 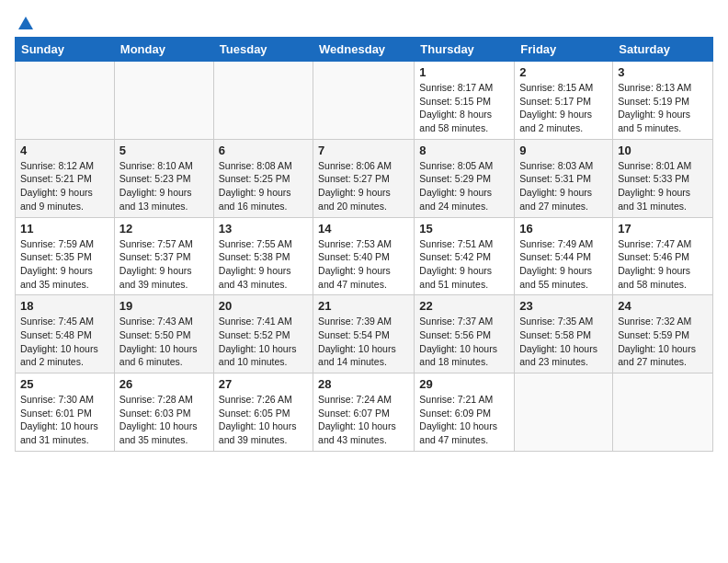 I want to click on calendar-cell: 16Sunrise: 7:49 AM Sunset: 5:44 PM Dayli…, so click(x=564, y=256).